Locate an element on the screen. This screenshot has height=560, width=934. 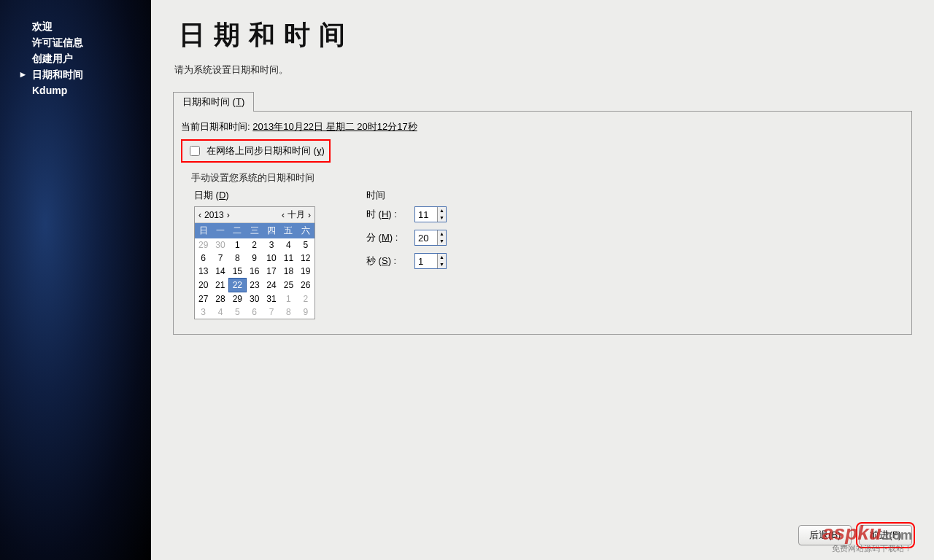
date-section-label: 日期 (D) is located at coordinates (255, 195).